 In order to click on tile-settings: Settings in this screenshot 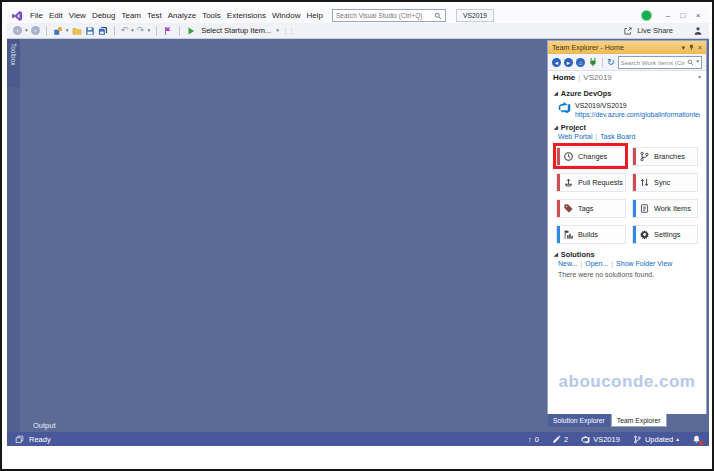, I will do `click(665, 234)`.